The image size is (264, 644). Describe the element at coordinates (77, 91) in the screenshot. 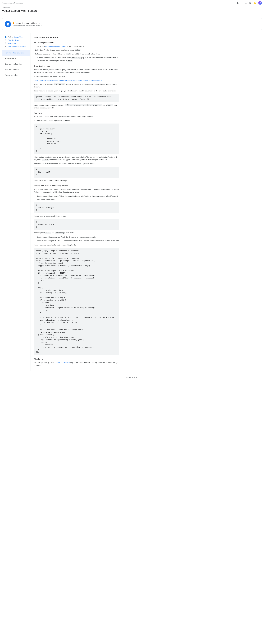

I see `paragraph-once: Once the index is created, you may query…` at that location.